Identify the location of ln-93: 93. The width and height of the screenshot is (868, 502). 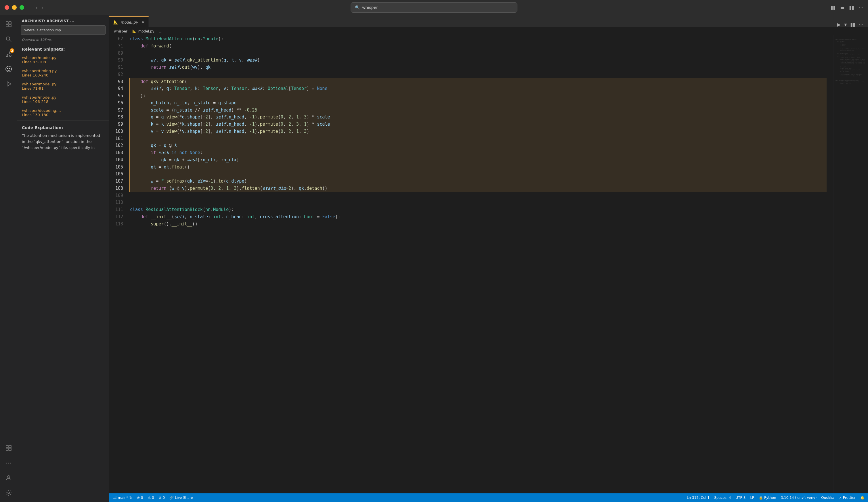
(116, 82).